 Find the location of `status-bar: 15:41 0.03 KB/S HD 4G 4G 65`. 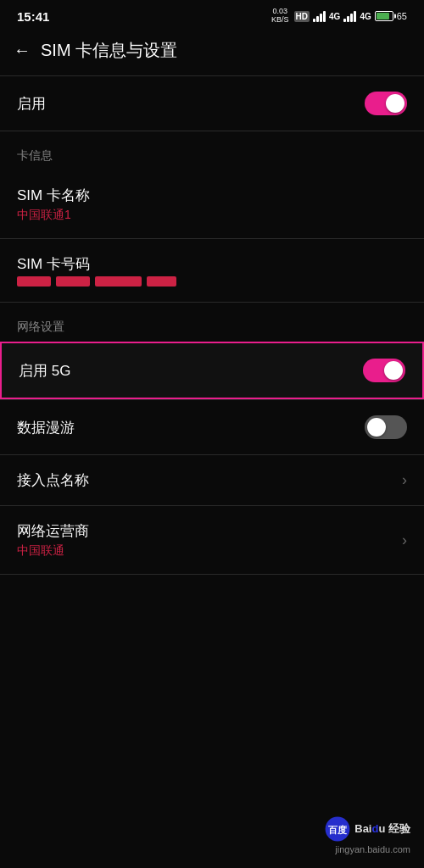

status-bar: 15:41 0.03 KB/S HD 4G 4G 65 is located at coordinates (212, 15).